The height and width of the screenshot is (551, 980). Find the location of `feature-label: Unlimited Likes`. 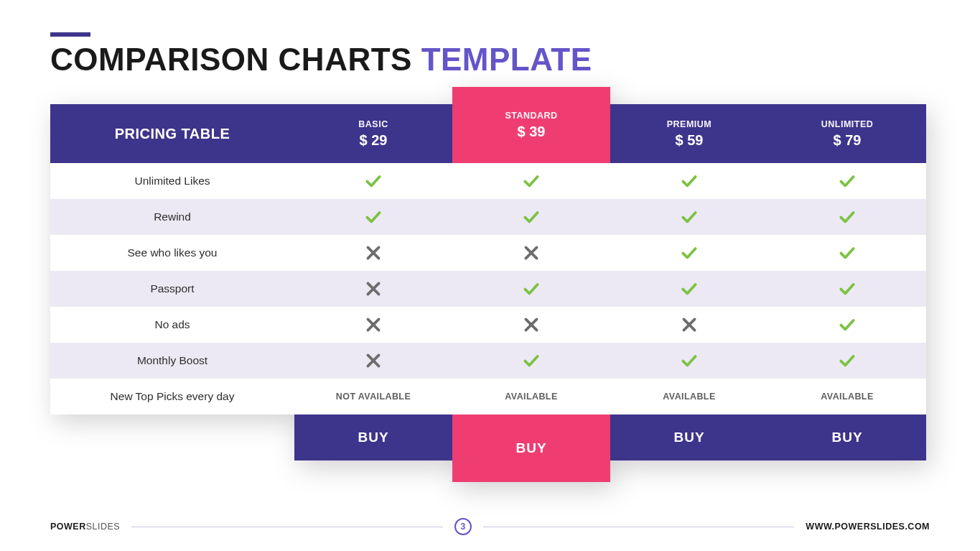

feature-label: Unlimited Likes is located at coordinates (172, 181).